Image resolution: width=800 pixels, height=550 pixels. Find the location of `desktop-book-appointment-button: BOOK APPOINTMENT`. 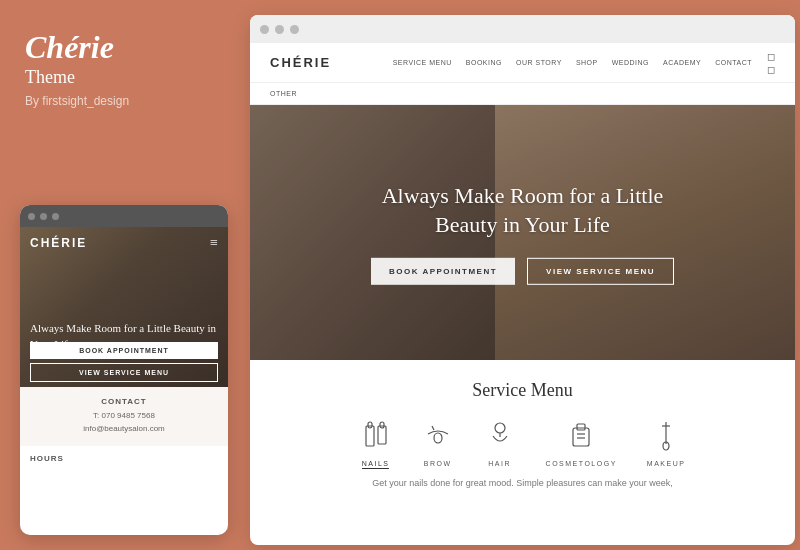

desktop-book-appointment-button: BOOK APPOINTMENT is located at coordinates (443, 272).